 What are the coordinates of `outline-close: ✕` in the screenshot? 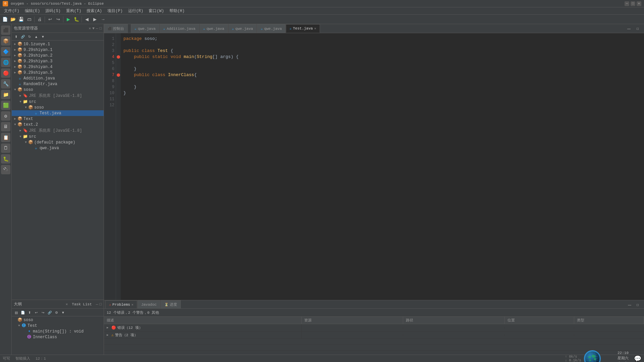 It's located at (67, 304).